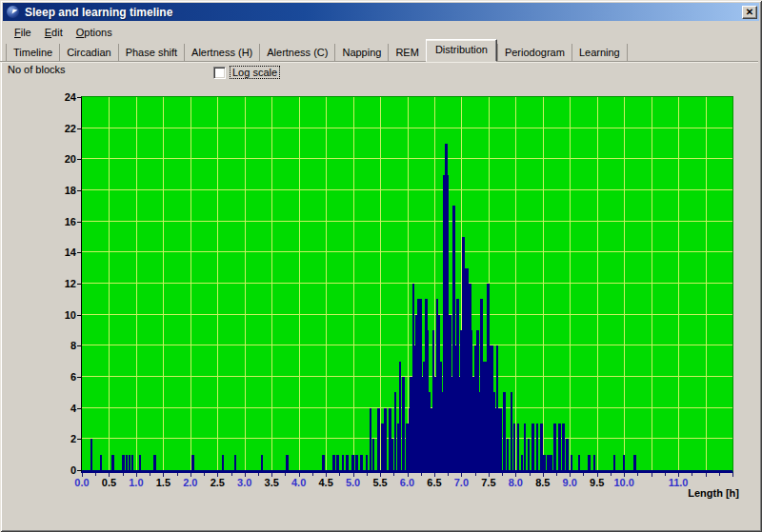  I want to click on log-scale-checkbox, so click(219, 72).